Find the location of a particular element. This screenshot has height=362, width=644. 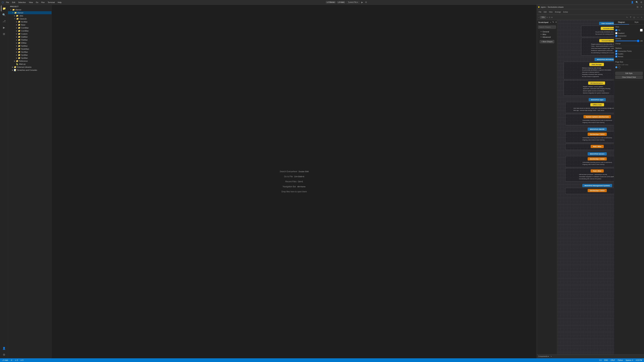

scratchpad-section-misc: ▼ Misc is located at coordinates (547, 34).